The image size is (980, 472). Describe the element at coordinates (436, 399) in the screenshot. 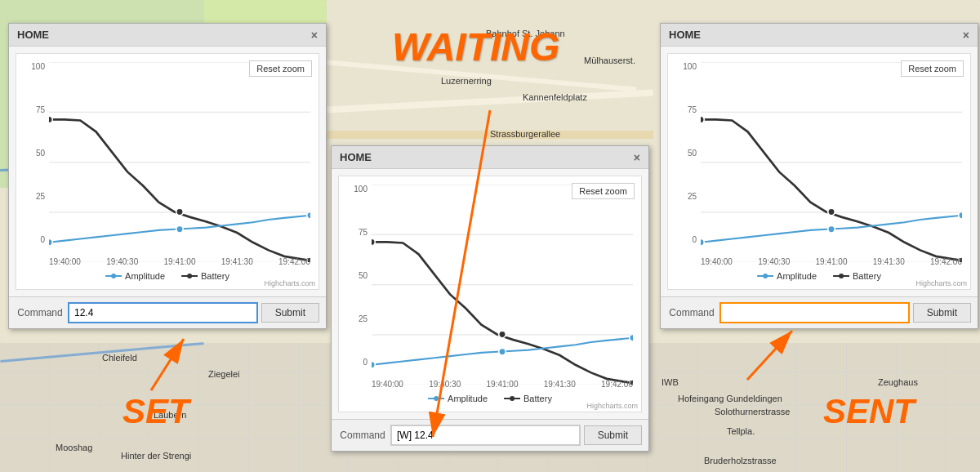

I see `center-amplitude-line-icon` at that location.